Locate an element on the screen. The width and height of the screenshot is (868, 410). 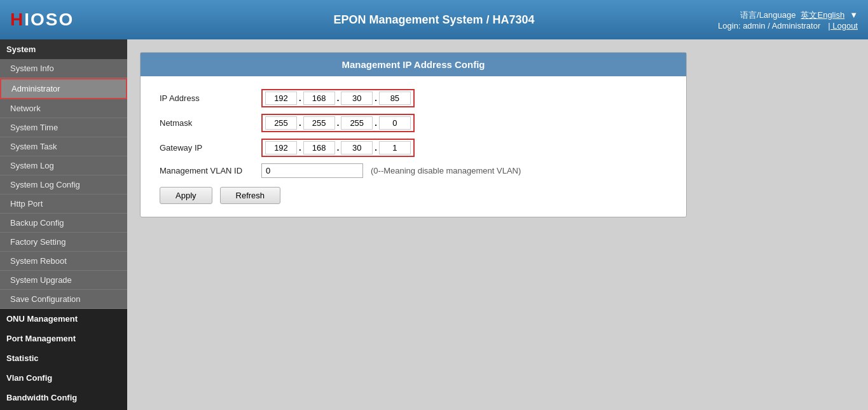
ip-sep-2: . is located at coordinates (338, 98).